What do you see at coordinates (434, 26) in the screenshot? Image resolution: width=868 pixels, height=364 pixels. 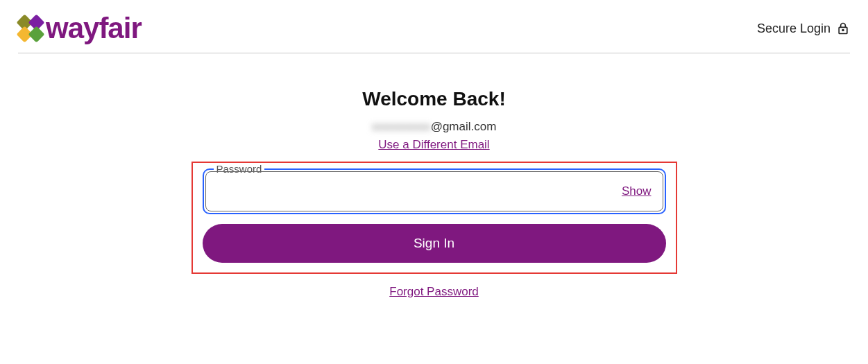 I see `header: wayfair Secure Login` at bounding box center [434, 26].